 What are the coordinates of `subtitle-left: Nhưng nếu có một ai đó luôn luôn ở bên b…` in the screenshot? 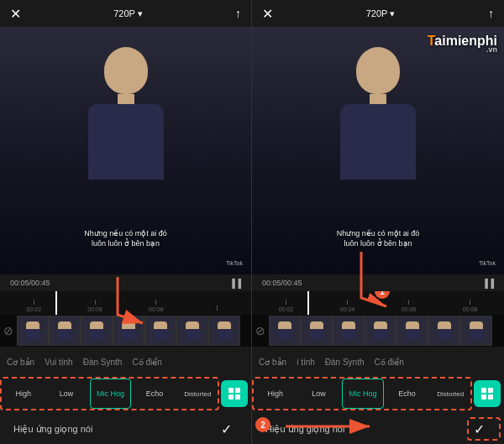 It's located at (126, 238).